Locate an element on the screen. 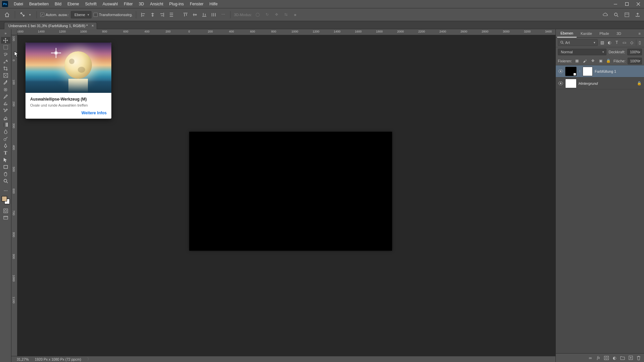  distribute-v-icon is located at coordinates (214, 15).